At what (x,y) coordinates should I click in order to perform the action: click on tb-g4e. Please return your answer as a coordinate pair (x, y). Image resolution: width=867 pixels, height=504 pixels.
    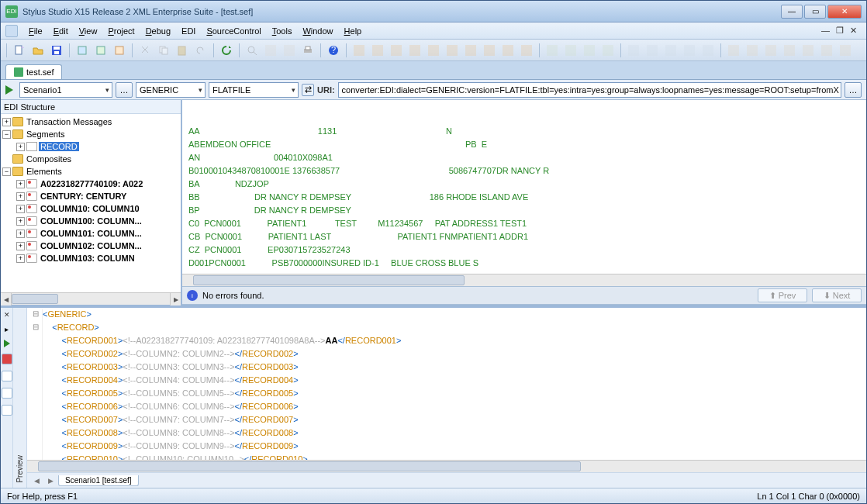
    Looking at the image, I should click on (708, 50).